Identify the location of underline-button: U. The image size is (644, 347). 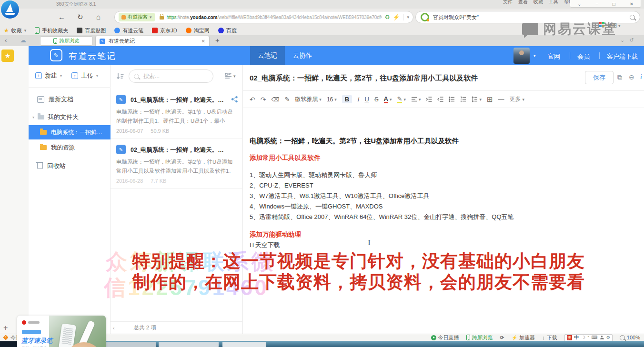
(367, 99).